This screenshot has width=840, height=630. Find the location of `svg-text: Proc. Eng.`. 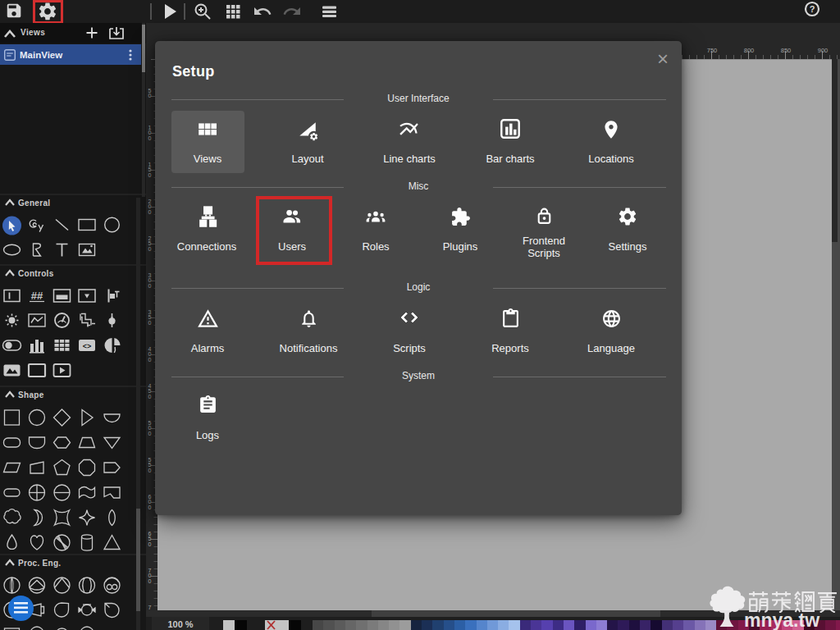

svg-text: Proc. Eng. is located at coordinates (39, 563).